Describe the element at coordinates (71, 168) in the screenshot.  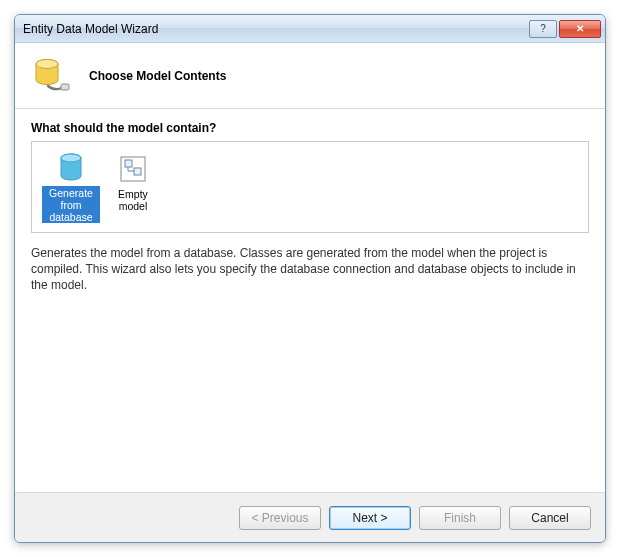
I see `database-icon` at that location.